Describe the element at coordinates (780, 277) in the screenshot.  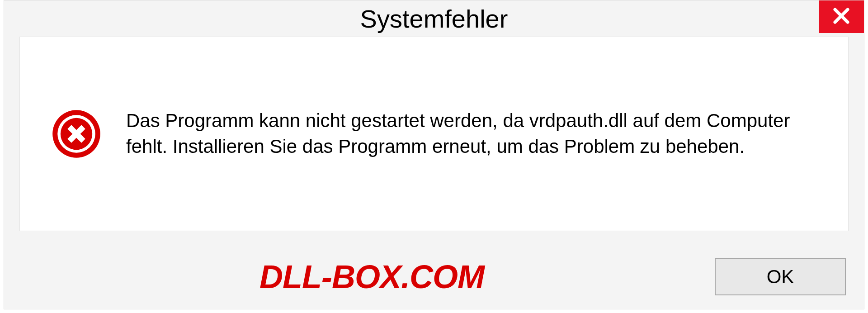
I see `ok-button: OK` at that location.